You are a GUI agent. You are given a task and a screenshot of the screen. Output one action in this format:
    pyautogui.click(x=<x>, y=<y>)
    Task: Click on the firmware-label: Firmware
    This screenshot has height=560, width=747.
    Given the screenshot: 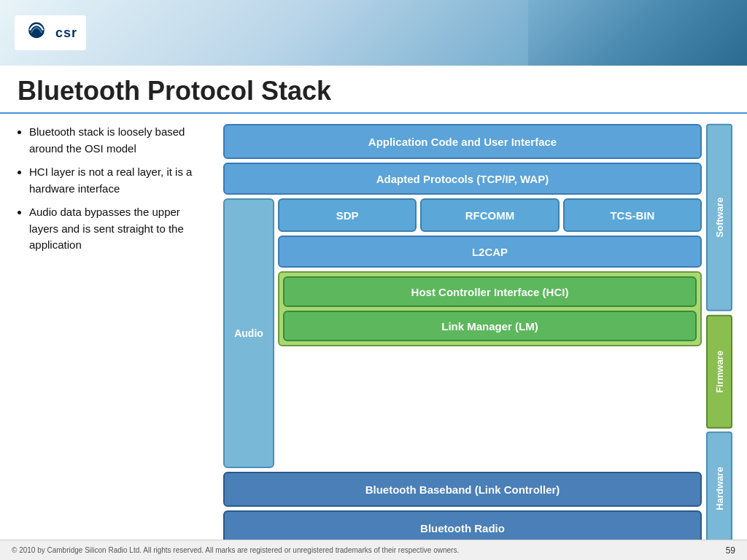 What is the action you would take?
    pyautogui.click(x=719, y=372)
    